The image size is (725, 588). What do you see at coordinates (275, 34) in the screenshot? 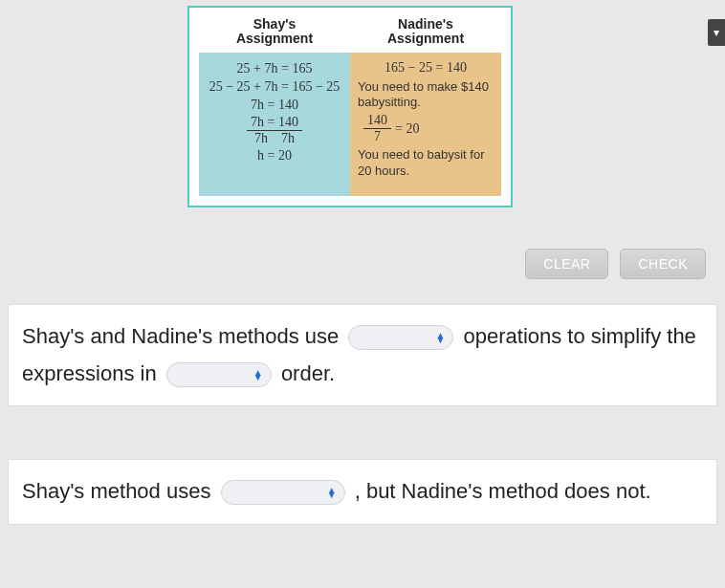
I see `shay-header: Shay's Assignment` at bounding box center [275, 34].